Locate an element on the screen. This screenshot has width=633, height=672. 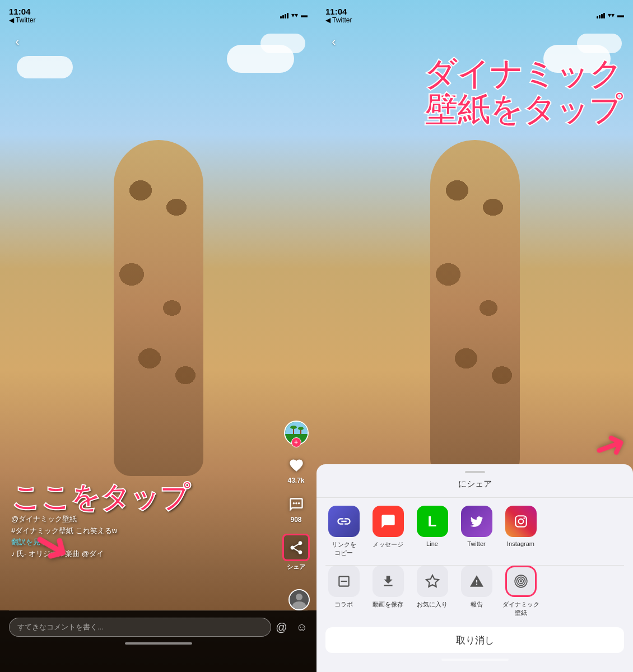
back-button-right: ‹ is located at coordinates (334, 42).